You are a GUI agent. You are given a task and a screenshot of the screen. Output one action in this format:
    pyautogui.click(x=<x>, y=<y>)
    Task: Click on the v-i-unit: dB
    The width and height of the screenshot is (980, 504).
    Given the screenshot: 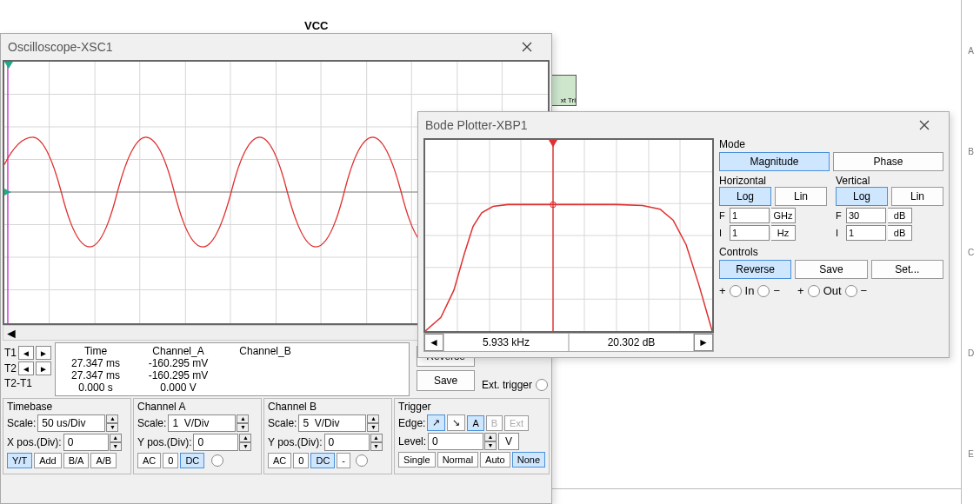 What is the action you would take?
    pyautogui.click(x=900, y=233)
    